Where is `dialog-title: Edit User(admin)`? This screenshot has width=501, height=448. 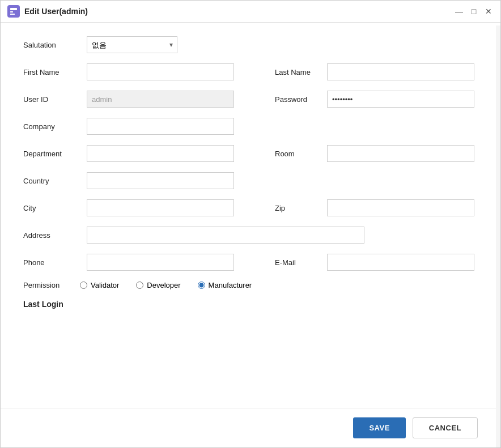 dialog-title: Edit User(admin) is located at coordinates (237, 11).